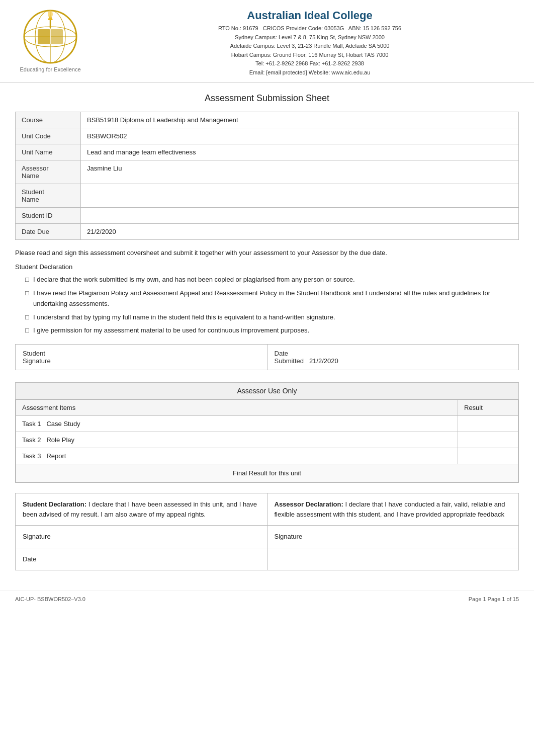 This screenshot has width=534, height=756. I want to click on bottom-sig-left: Signature, so click(142, 537).